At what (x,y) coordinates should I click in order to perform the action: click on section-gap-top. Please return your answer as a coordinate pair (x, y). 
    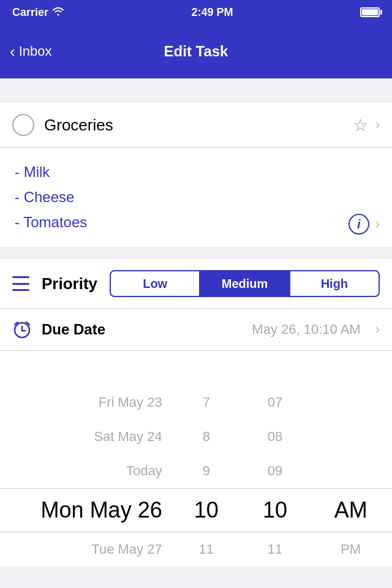
    Looking at the image, I should click on (196, 91).